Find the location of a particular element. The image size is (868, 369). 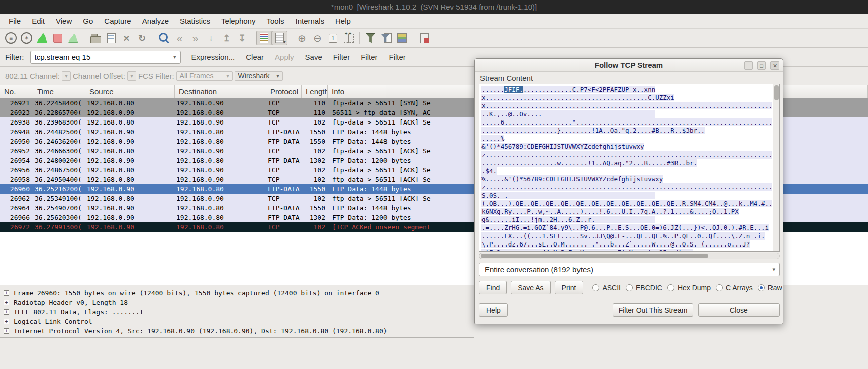

vertical-scrollbar-thumb is located at coordinates (776, 93).